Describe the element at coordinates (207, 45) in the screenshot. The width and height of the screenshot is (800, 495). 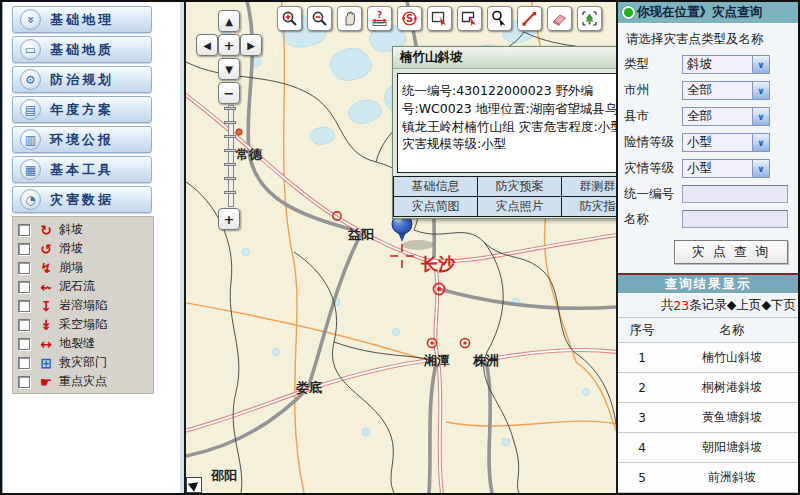
I see `pan-left-button: ◀` at that location.